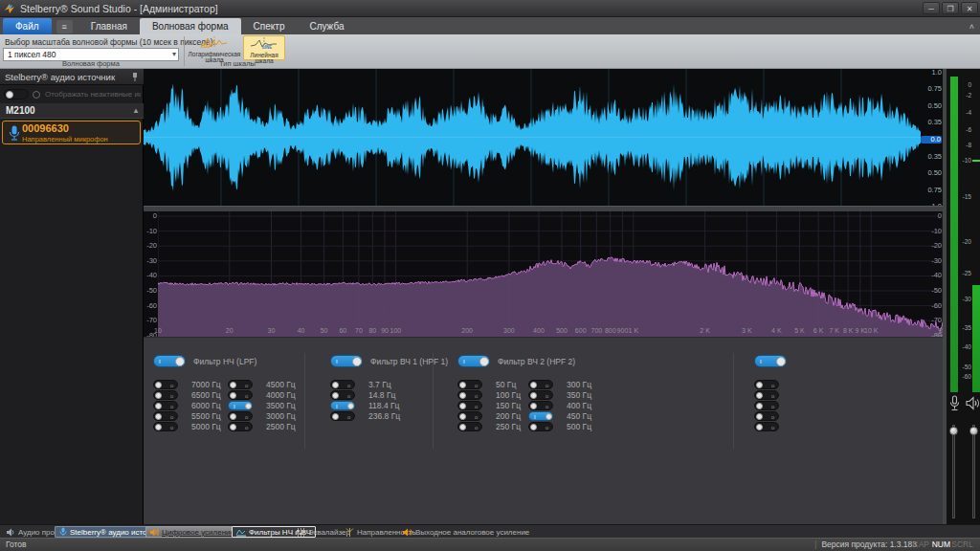 Image resolution: width=980 pixels, height=551 pixels. I want to click on filter-freq-label: 3000 Гц, so click(281, 416).